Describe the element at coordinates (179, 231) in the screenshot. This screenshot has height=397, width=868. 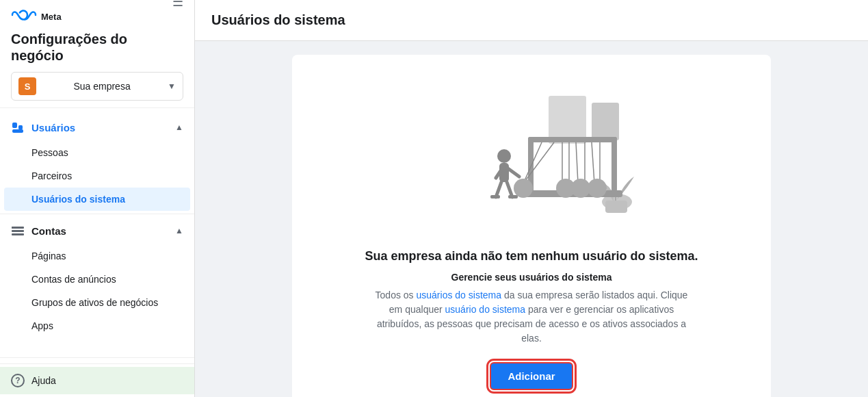
I see `contas-chevron-icon: ▲` at that location.